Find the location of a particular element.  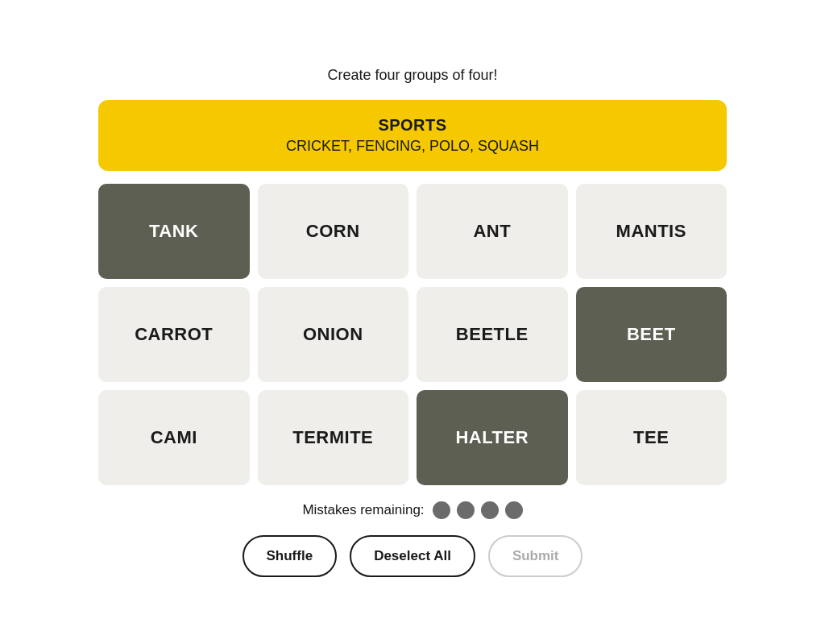

tile-cami: CAMI is located at coordinates (174, 438).